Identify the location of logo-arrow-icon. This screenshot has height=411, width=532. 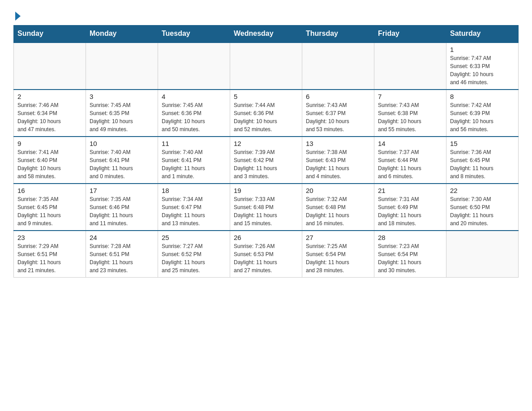
(18, 16).